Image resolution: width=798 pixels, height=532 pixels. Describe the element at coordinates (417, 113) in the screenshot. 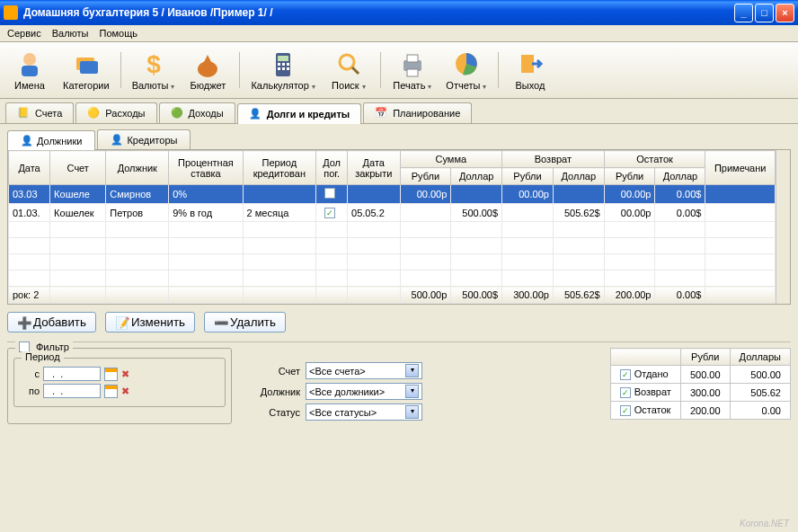

I see `tab-planning: 📅Планирование` at that location.